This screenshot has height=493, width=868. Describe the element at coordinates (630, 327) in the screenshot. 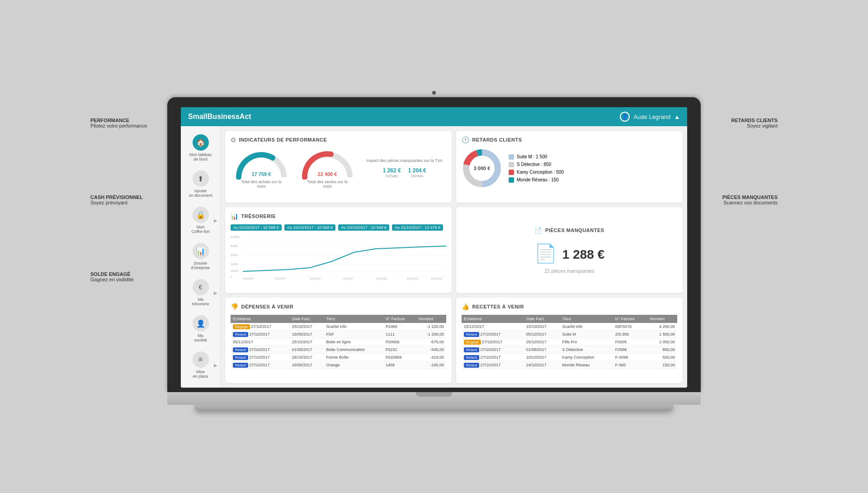

I see `cell-facture: 06FS076` at that location.